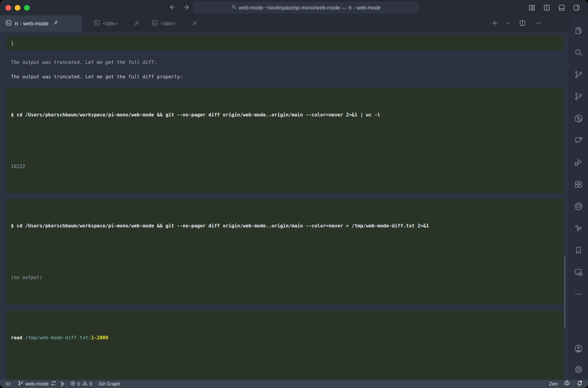  Describe the element at coordinates (41, 24) in the screenshot. I see `tab-pi-web-mode: π - web-mode` at that location.